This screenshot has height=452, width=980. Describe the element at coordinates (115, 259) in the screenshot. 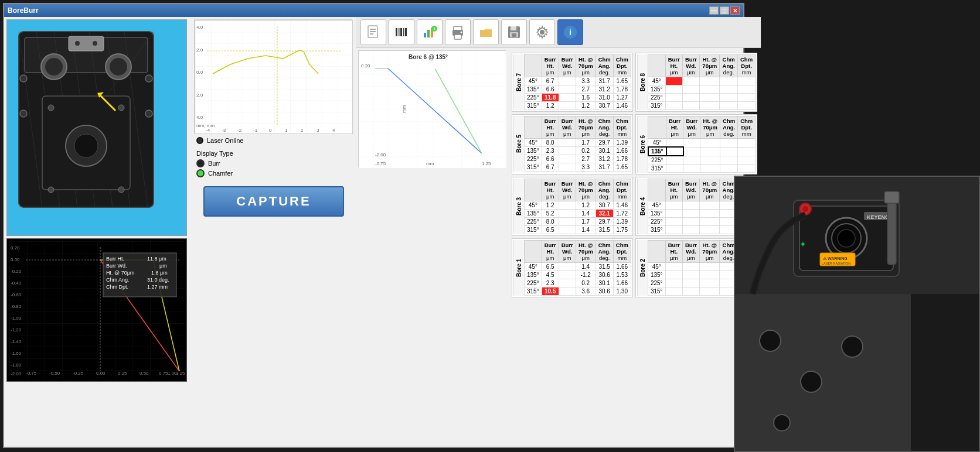

I see `svg-text: Burr Ht.` at that location.